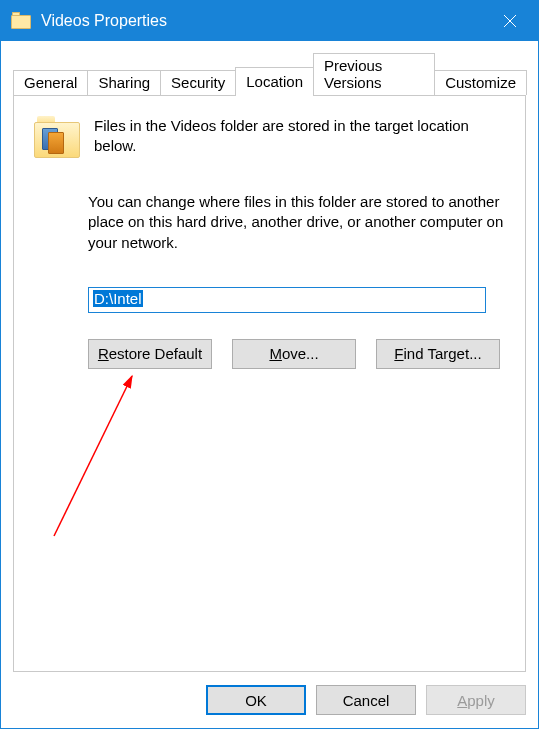 This screenshot has height=729, width=539. Describe the element at coordinates (57, 137) in the screenshot. I see `videos-folder-icon` at that location.